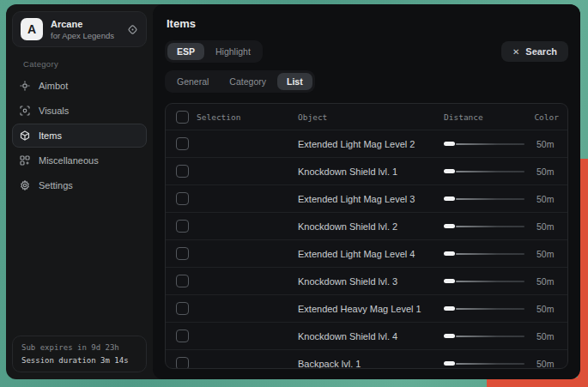  Describe the element at coordinates (56, 185) in the screenshot. I see `sidebar-item-label: Settings` at that location.